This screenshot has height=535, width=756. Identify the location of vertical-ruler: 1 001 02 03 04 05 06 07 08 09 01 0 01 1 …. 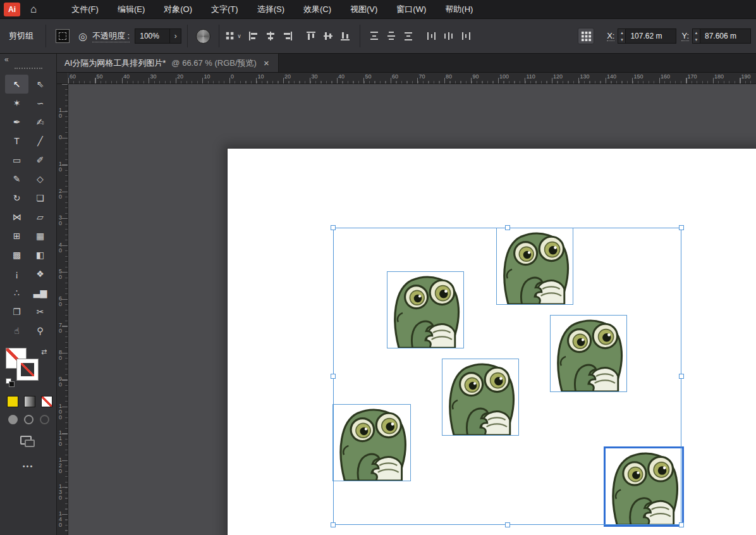
(63, 310).